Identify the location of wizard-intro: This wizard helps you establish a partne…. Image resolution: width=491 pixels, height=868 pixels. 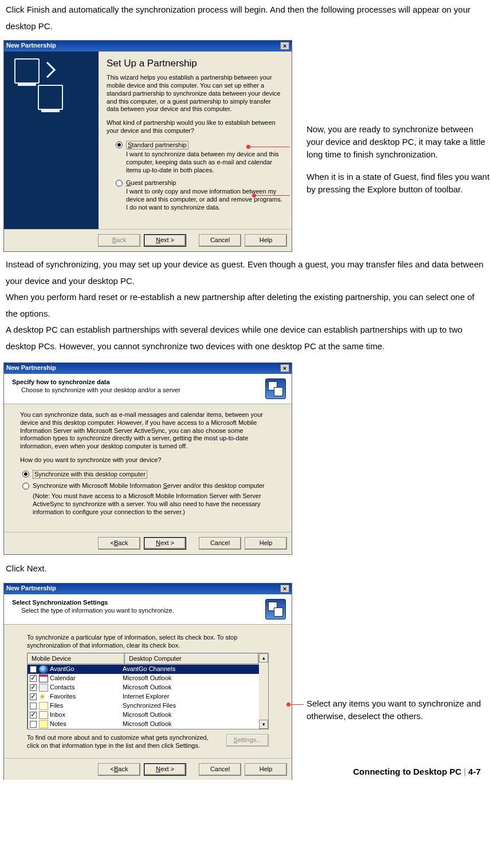
(196, 94).